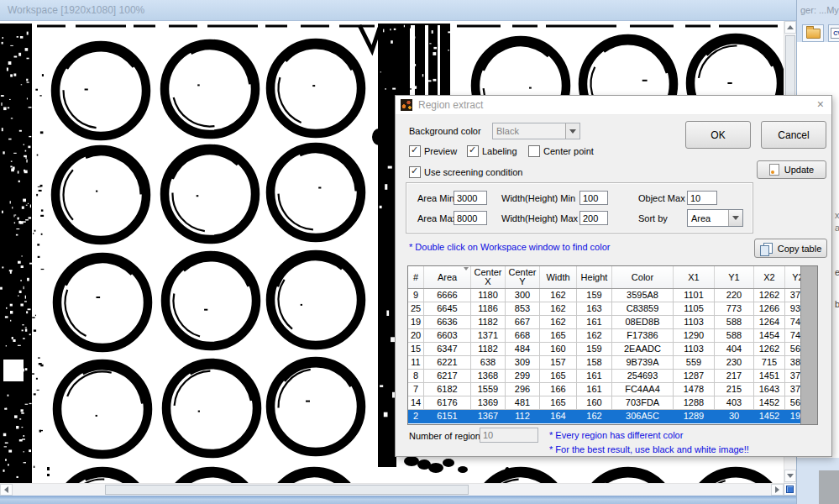  Describe the element at coordinates (716, 218) in the screenshot. I see `sort-by-select: Area` at that location.